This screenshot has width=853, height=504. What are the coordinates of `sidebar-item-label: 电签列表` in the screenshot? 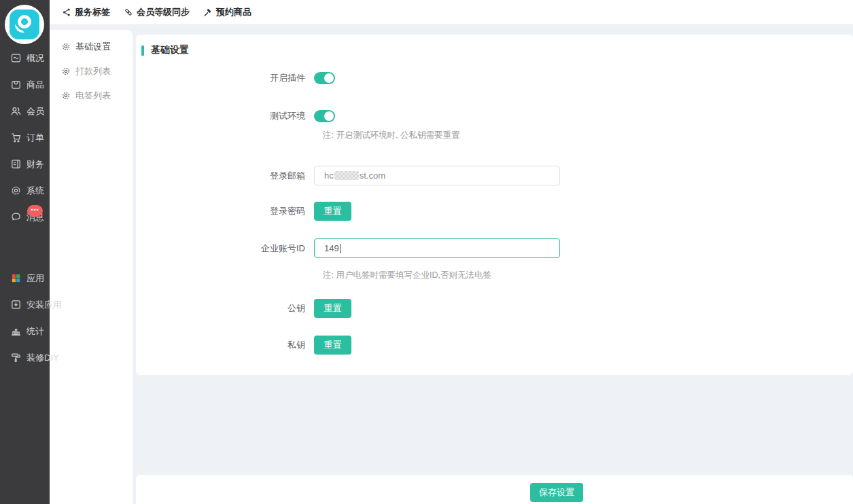 It's located at (93, 96).